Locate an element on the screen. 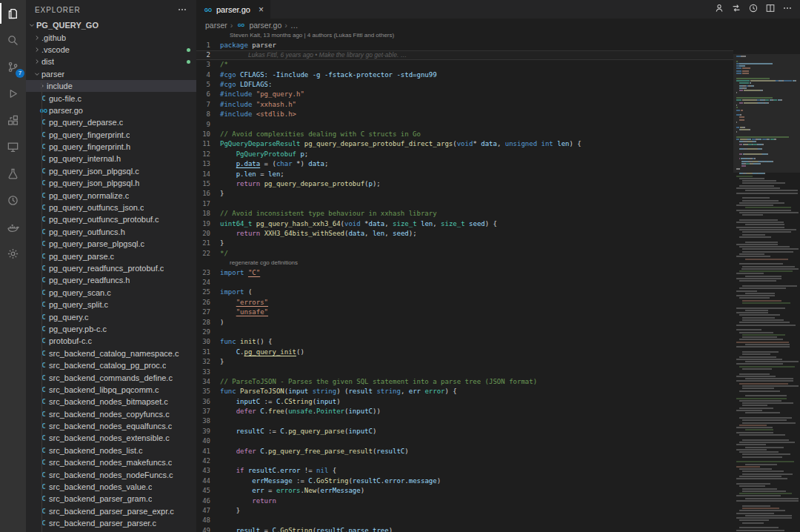 Image resolution: width=800 pixels, height=532 pixels. line-number: 45 is located at coordinates (208, 491).